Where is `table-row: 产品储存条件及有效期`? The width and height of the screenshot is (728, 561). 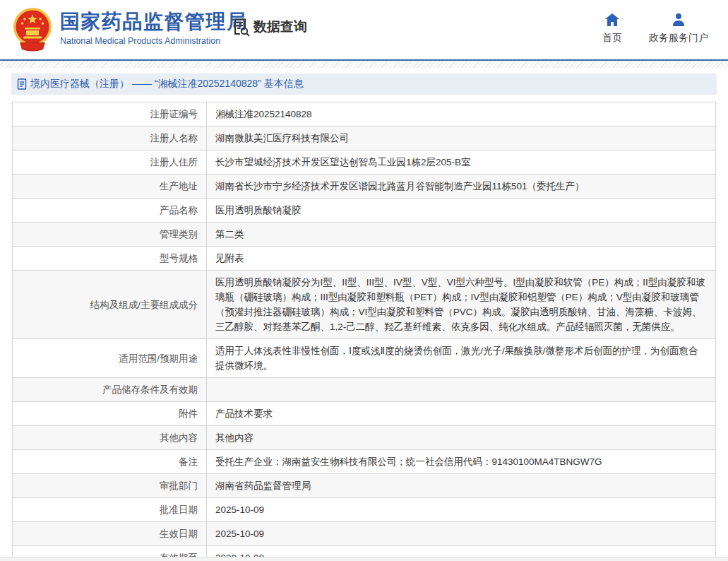
table-row: 产品储存条件及有效期 is located at coordinates (364, 390).